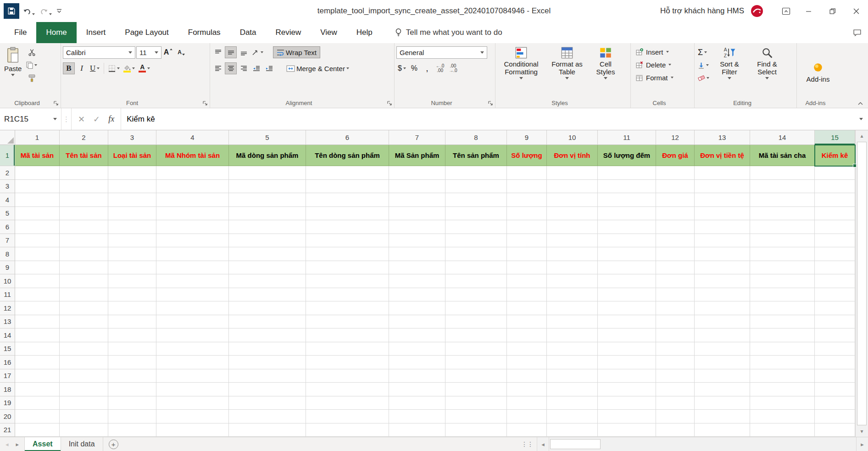 Image resolution: width=868 pixels, height=451 pixels. What do you see at coordinates (38, 200) in the screenshot?
I see `cell-r4c1` at bounding box center [38, 200].